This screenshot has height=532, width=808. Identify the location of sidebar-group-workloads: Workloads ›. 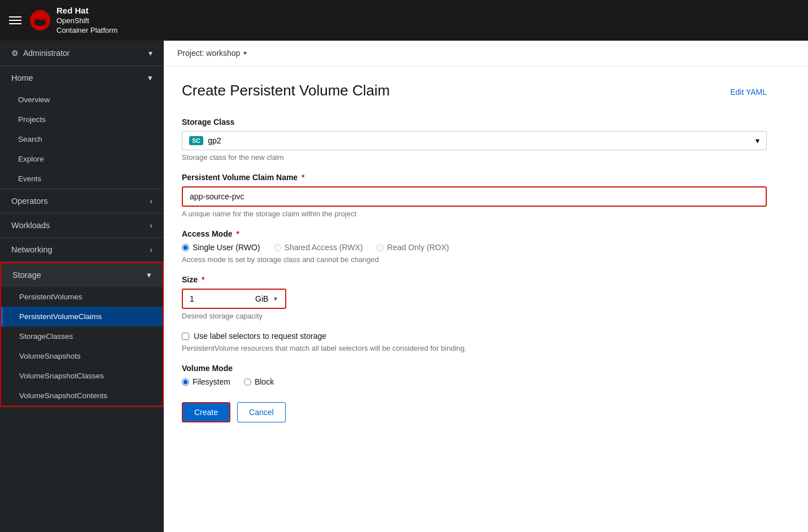
(82, 225).